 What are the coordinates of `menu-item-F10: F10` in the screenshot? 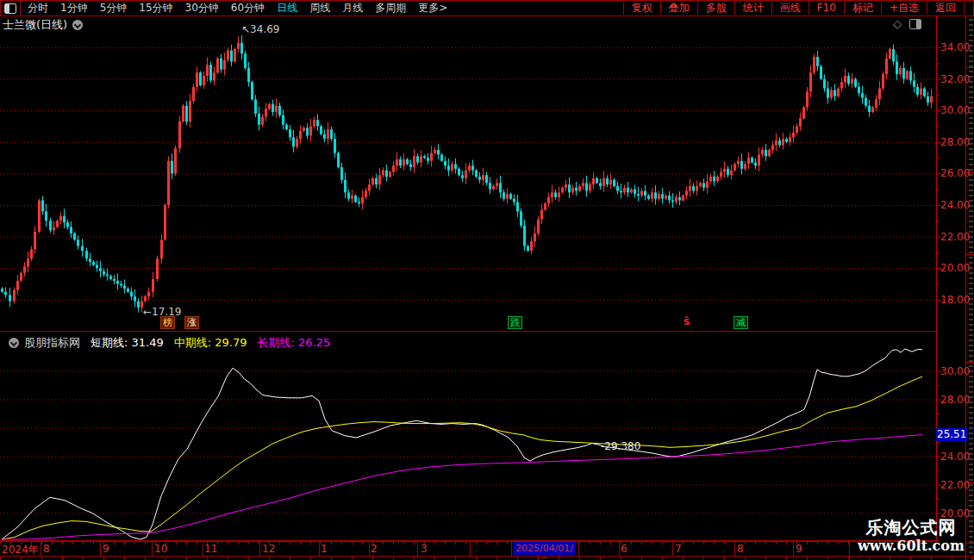 It's located at (826, 9).